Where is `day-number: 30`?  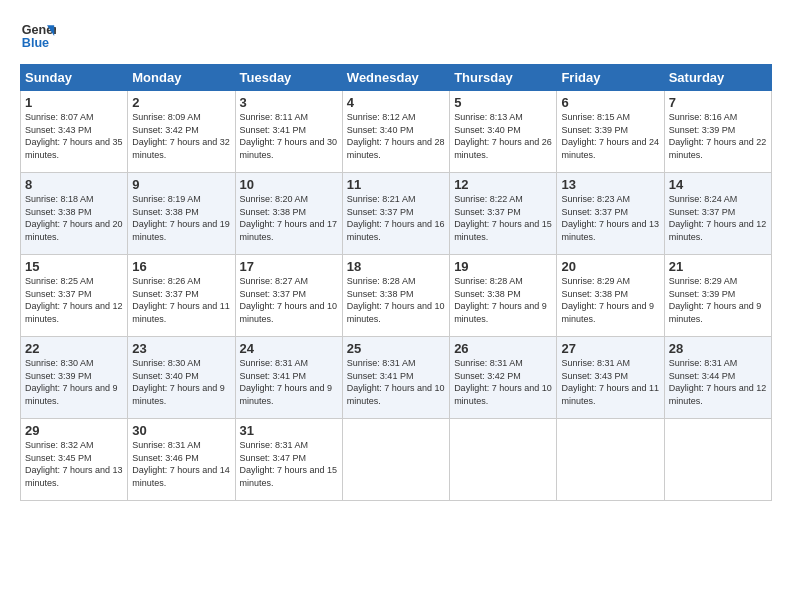 day-number: 30 is located at coordinates (181, 430).